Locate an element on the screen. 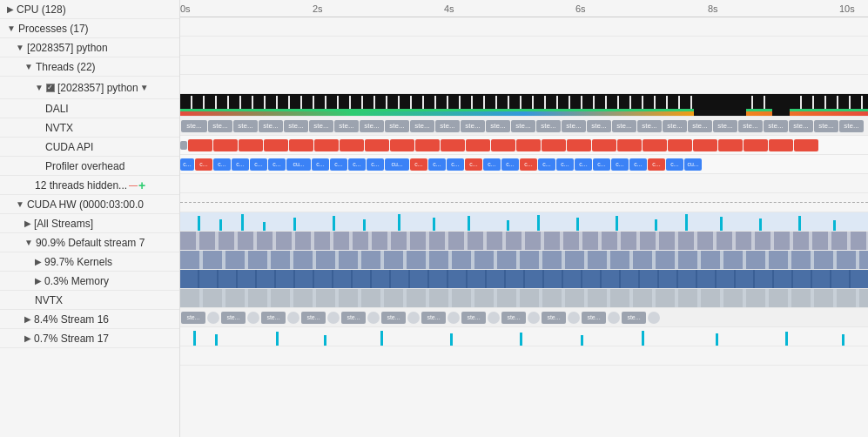 Image resolution: width=868 pixels, height=437 pixels. thread-python-label: [2028357] python is located at coordinates (98, 88).